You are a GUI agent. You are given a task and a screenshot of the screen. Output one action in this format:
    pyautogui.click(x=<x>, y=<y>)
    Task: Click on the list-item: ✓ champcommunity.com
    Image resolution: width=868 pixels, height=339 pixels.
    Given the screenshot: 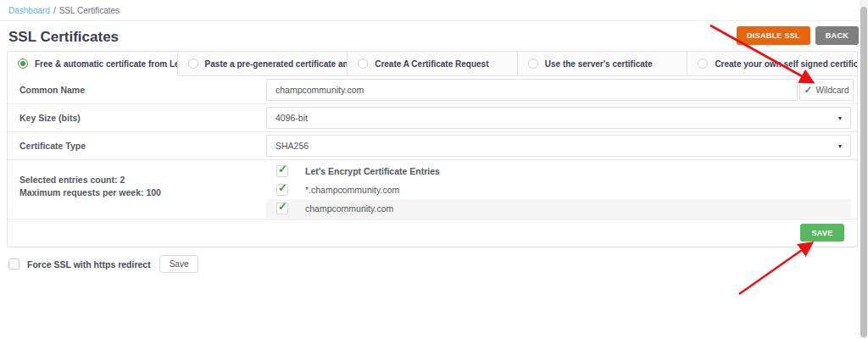 What is the action you would take?
    pyautogui.click(x=559, y=208)
    